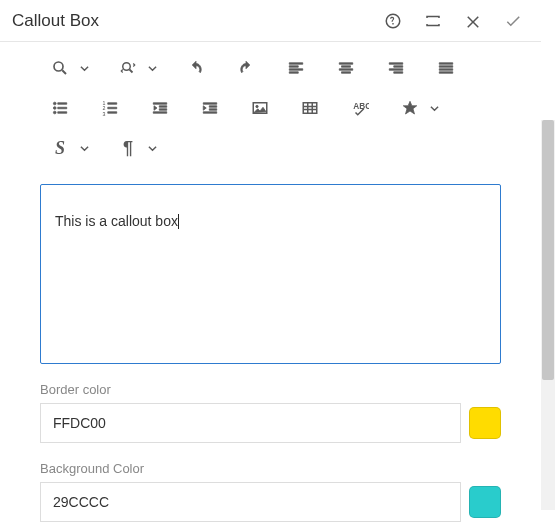 The height and width of the screenshot is (527, 555). What do you see at coordinates (270, 390) in the screenshot?
I see `border-color-label: Border color` at bounding box center [270, 390].